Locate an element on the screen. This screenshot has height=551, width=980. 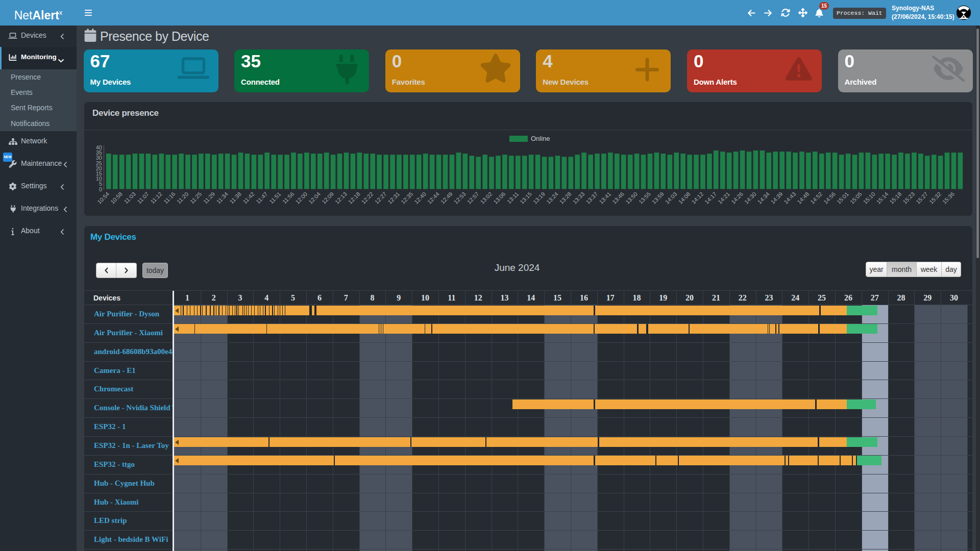
svg-text: 12:44 is located at coordinates (433, 198).